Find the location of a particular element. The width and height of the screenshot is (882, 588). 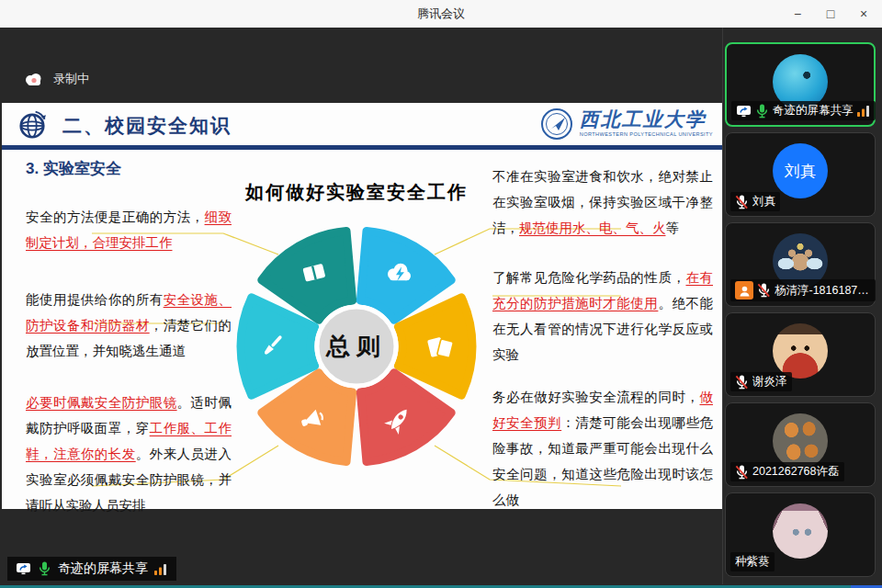

participant-name: 种紫葵 is located at coordinates (752, 562).